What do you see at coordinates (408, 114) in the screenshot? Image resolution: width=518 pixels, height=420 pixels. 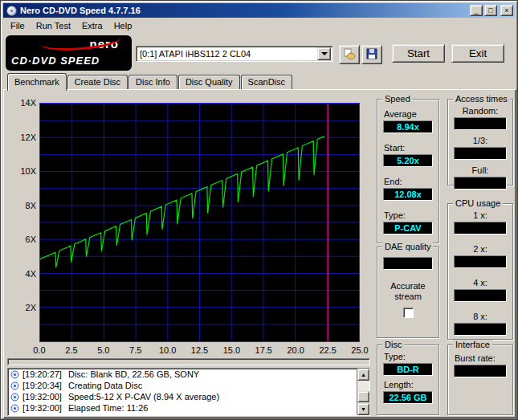 I see `average-label: Average` at bounding box center [408, 114].